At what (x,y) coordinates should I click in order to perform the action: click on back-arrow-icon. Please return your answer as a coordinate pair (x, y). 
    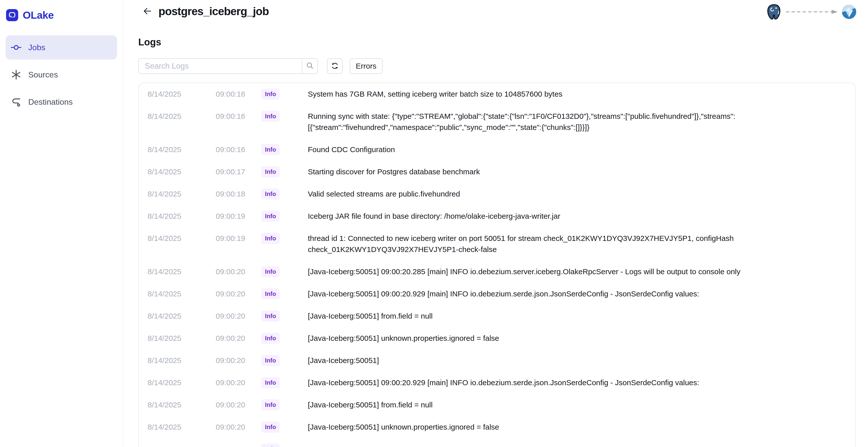
    Looking at the image, I should click on (147, 11).